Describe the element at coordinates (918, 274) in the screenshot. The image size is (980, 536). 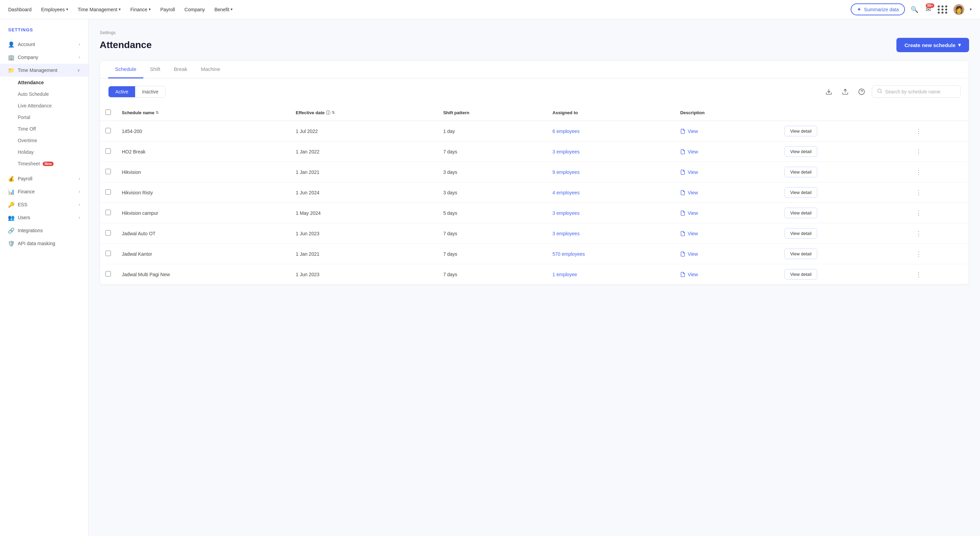
I see `more-options-button-7: ⋮` at that location.